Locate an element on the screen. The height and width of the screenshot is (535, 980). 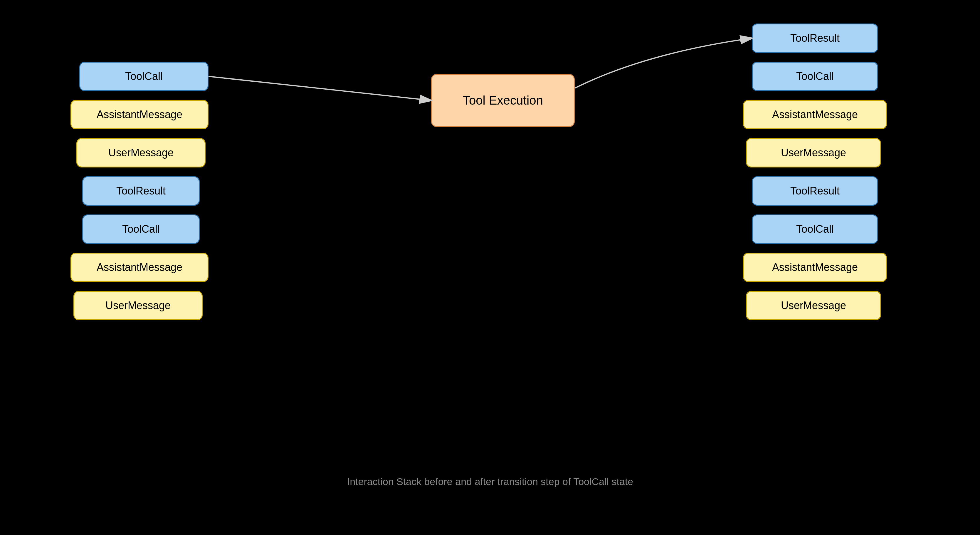
right-stack-item-0: ToolResult is located at coordinates (815, 38).